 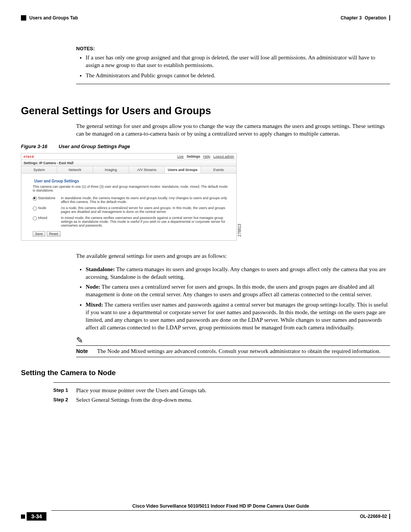 I want to click on step-row: Step 2 Select General Settings from the …, so click(x=221, y=400).